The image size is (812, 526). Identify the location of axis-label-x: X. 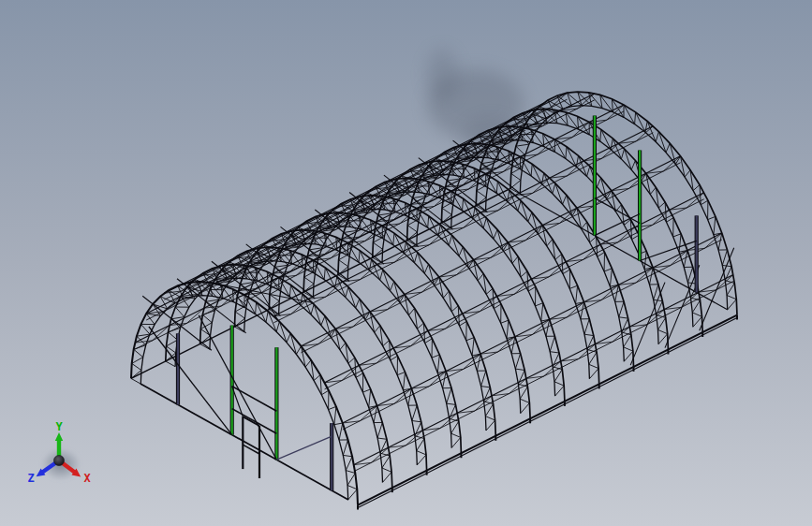
(87, 478).